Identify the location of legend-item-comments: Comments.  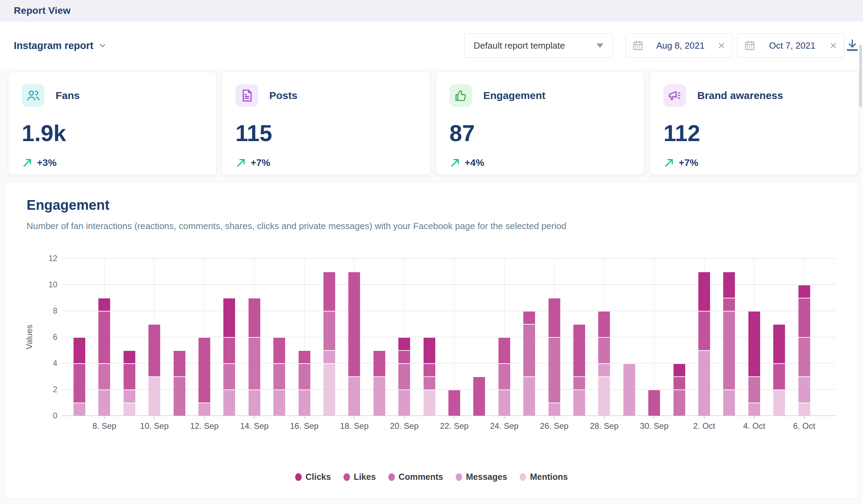
(416, 477).